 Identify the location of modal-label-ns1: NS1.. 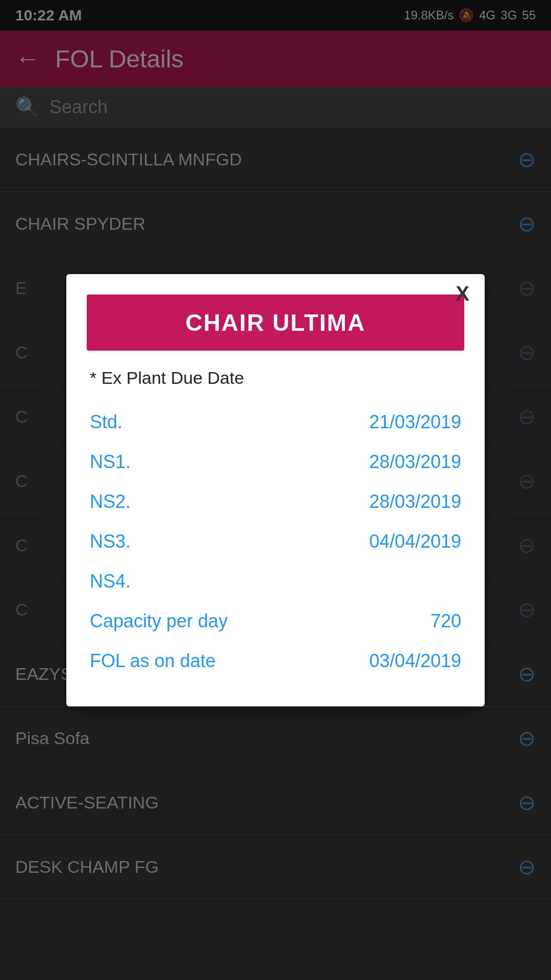
(110, 462).